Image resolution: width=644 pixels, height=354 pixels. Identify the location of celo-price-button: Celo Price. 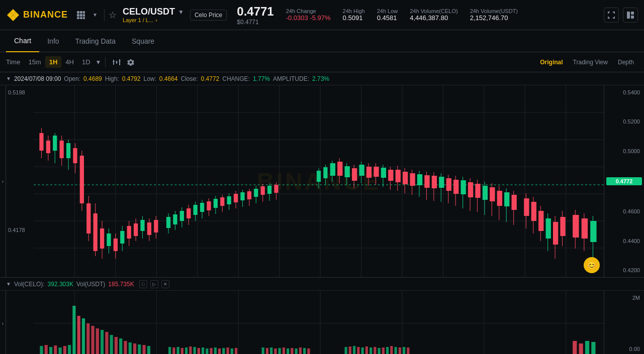
(208, 15).